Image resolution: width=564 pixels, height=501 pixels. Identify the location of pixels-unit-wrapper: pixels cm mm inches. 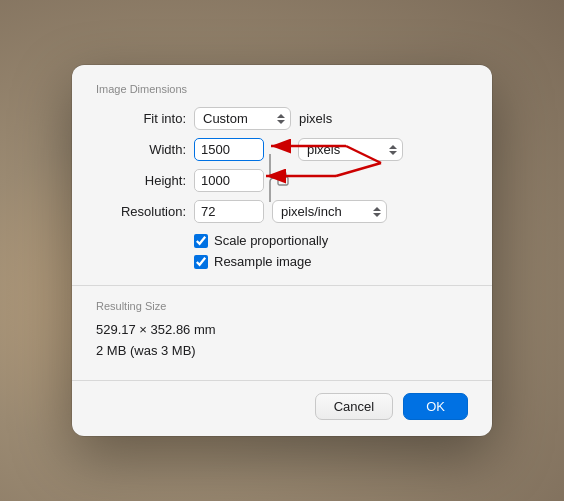
(350, 150).